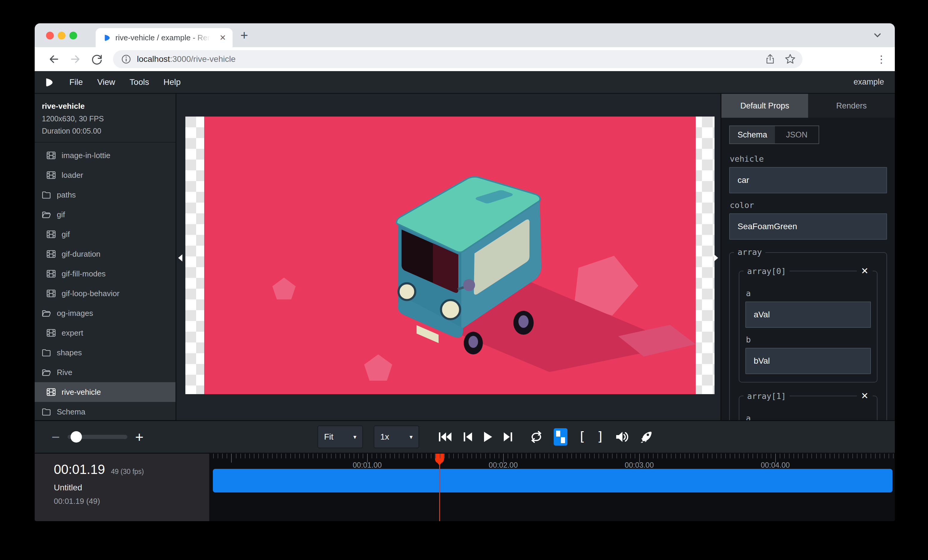 Image resolution: width=928 pixels, height=560 pixels. Describe the element at coordinates (164, 38) in the screenshot. I see `browser-tab: rive-vehicle / example - Remoti ✕` at that location.